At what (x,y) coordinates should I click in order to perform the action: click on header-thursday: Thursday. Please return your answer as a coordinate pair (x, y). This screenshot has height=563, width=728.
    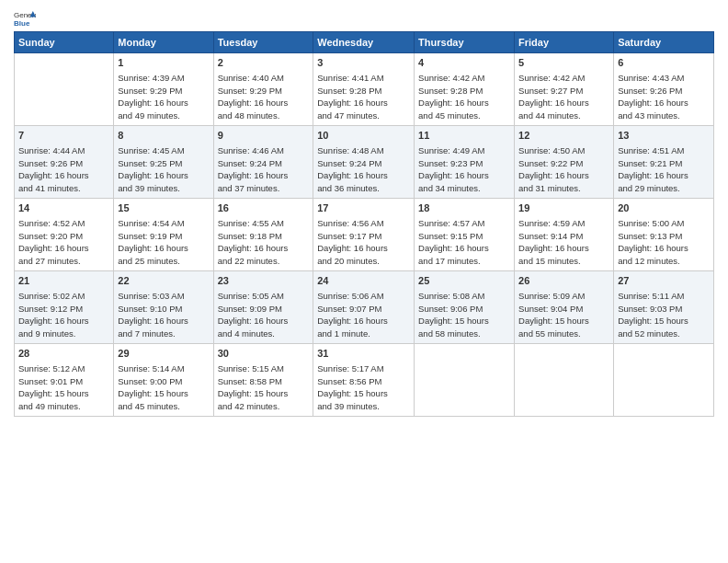
    Looking at the image, I should click on (465, 42).